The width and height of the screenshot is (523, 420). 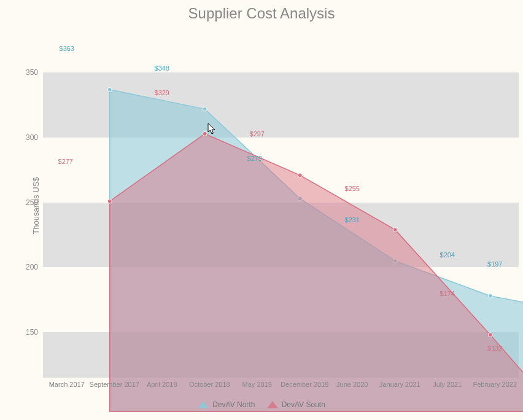 What do you see at coordinates (303, 405) in the screenshot?
I see `legend-label: DevAV South` at bounding box center [303, 405].